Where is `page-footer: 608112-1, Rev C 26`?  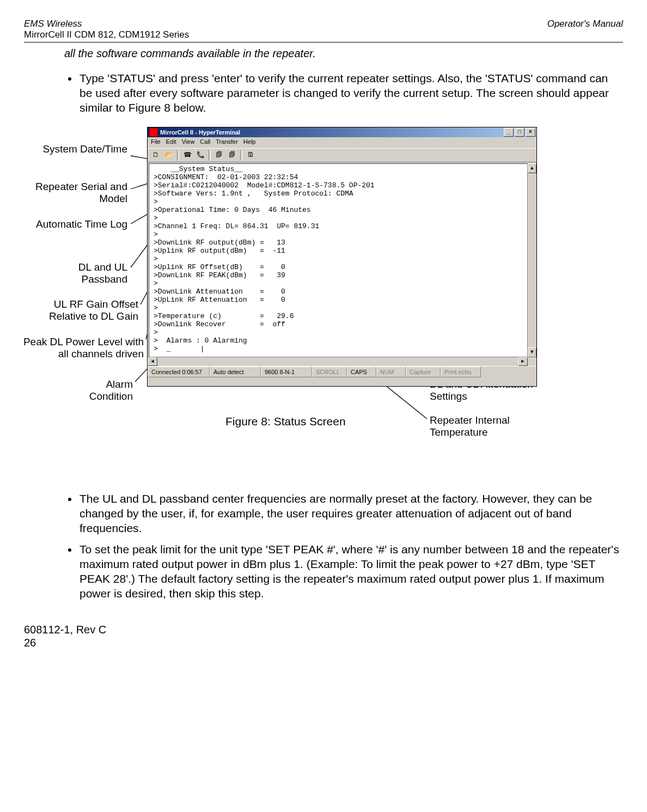
page-footer: 608112-1, Rev C 26 is located at coordinates (324, 636).